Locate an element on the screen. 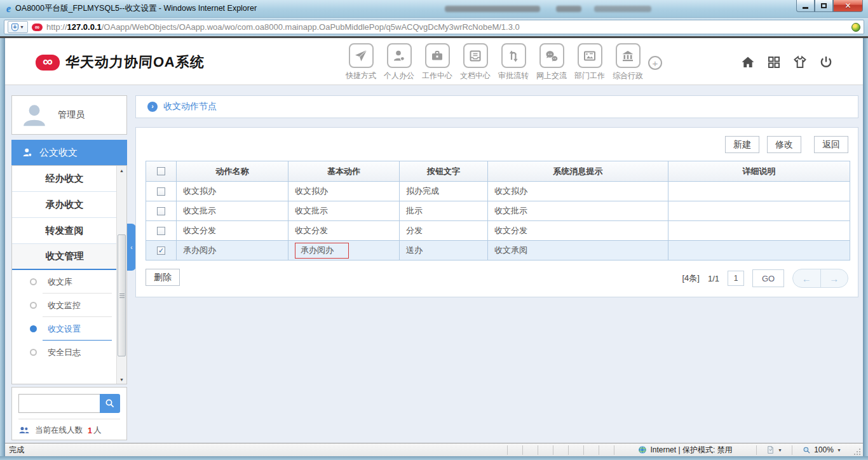 The image size is (868, 460). nav-item-administration: 综合行政 is located at coordinates (628, 62).